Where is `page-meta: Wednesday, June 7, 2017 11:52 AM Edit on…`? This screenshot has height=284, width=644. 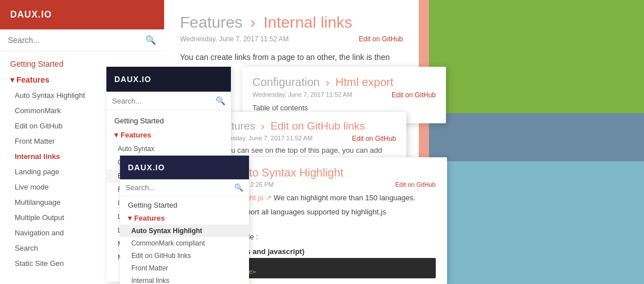
page-meta: Wednesday, June 7, 2017 11:52 AM Edit on… is located at coordinates (291, 39).